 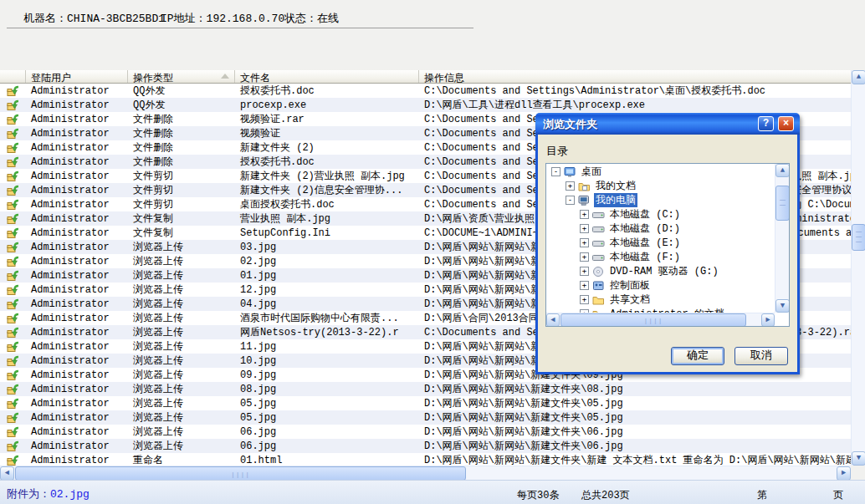 I want to click on tree-scroll-left-icon: ◄, so click(x=553, y=320).